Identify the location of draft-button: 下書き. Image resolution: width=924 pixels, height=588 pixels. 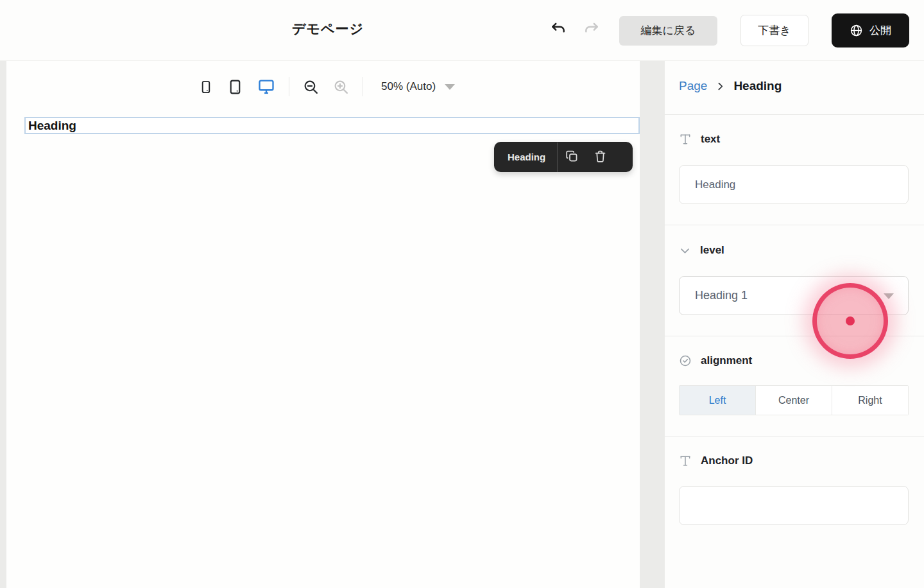
(774, 31).